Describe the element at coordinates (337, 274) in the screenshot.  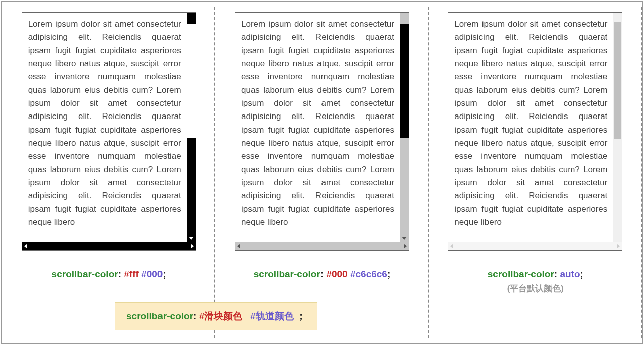
I see `thumb-color-value: #000` at that location.